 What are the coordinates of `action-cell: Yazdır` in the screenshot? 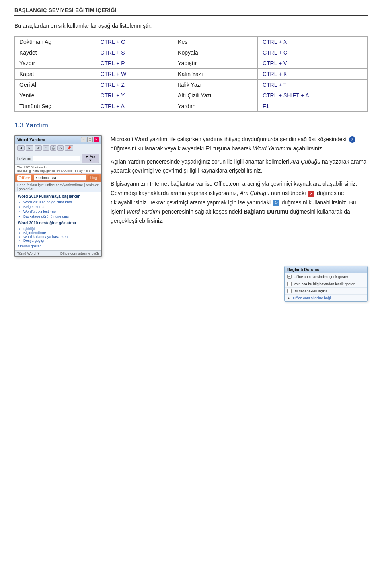 It's located at (55, 64).